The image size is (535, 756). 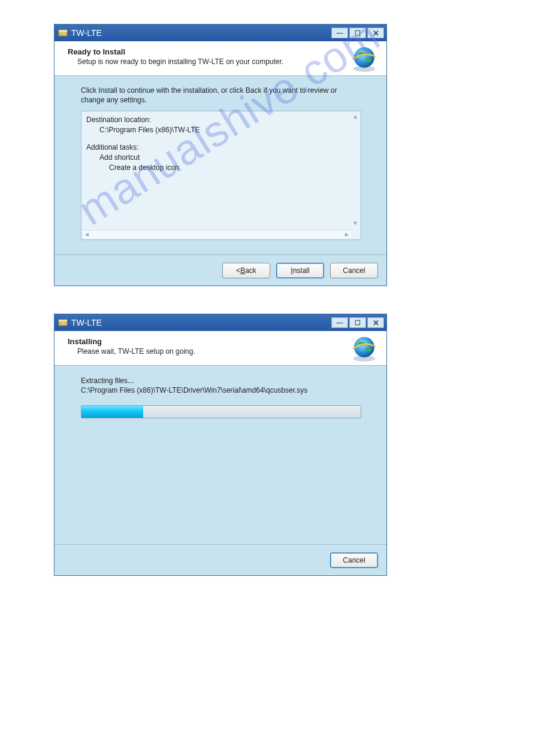 What do you see at coordinates (347, 235) in the screenshot?
I see `scroll-right-icon: ►` at bounding box center [347, 235].